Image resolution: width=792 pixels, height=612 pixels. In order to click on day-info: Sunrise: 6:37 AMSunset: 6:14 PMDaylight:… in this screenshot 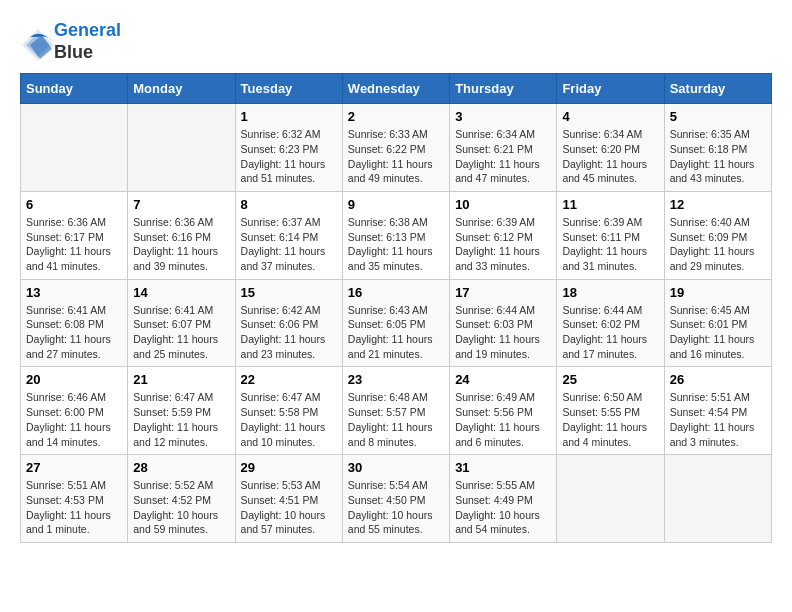, I will do `click(289, 244)`.